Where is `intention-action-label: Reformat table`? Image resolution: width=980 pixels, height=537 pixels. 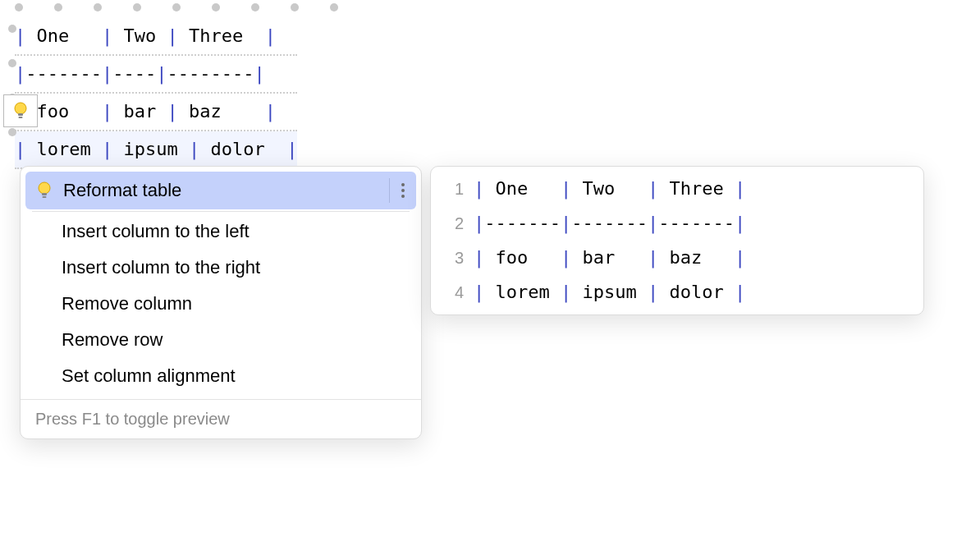
intention-action-label: Reformat table is located at coordinates (227, 190).